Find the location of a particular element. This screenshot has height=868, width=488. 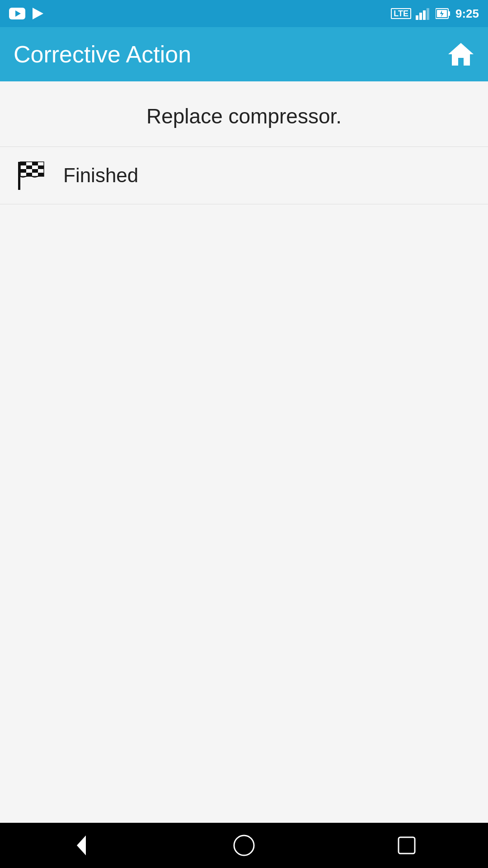

list-divider-bottom is located at coordinates (244, 204).